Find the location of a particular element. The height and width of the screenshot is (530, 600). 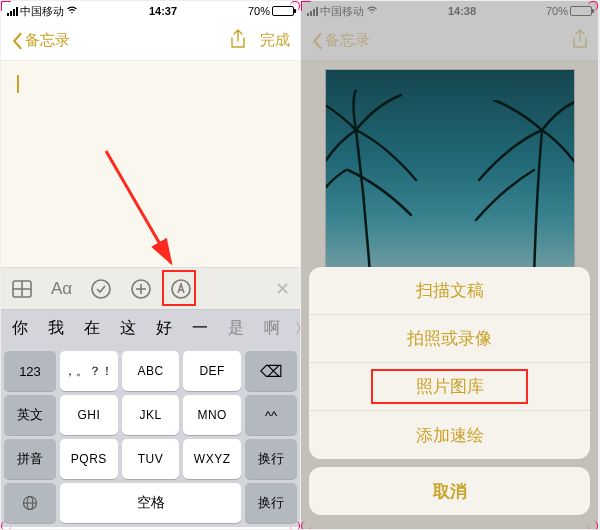

key-123: 123 is located at coordinates (30, 371).